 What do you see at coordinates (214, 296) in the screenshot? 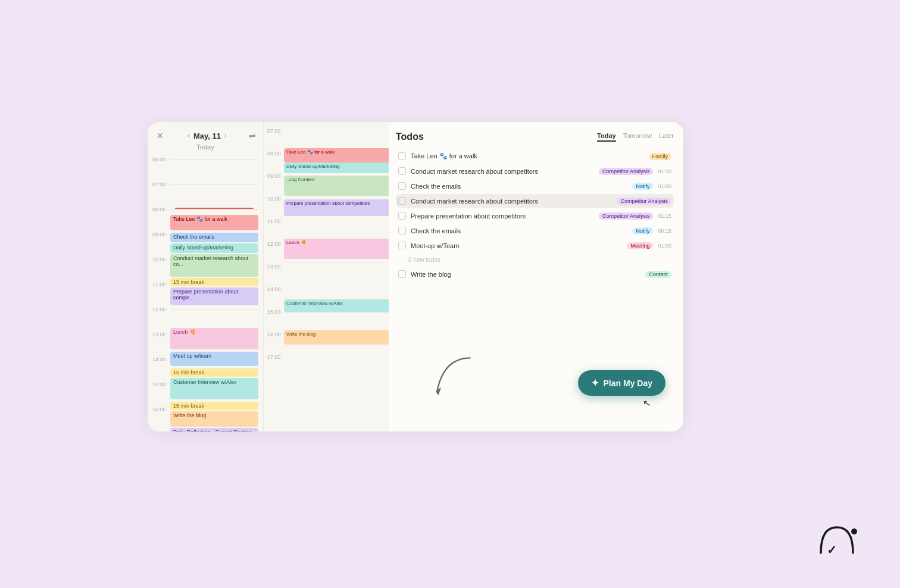
I see `event-prepare-pres: Prepare presentation about compe...` at bounding box center [214, 296].